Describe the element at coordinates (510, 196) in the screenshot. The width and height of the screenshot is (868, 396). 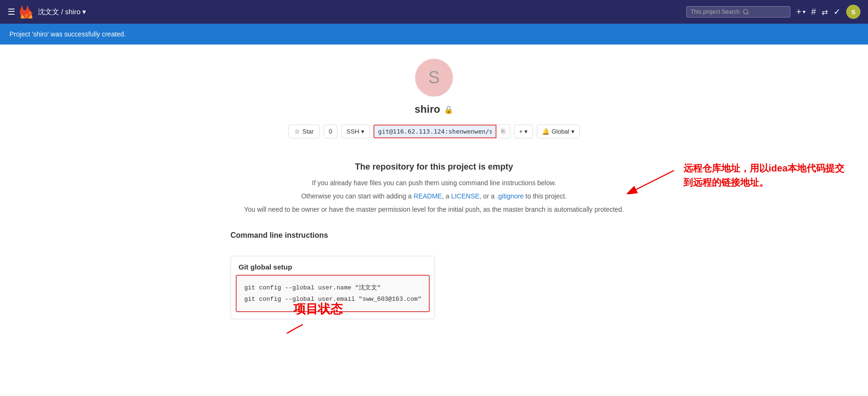
I see `gitignore-link: .gitignore` at that location.